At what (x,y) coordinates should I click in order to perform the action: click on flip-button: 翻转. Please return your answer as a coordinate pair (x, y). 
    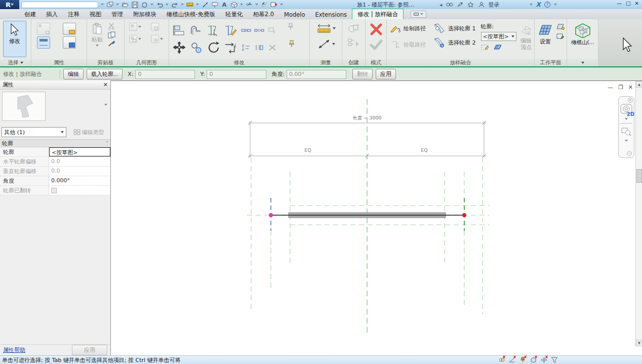
    Looking at the image, I should click on (363, 74).